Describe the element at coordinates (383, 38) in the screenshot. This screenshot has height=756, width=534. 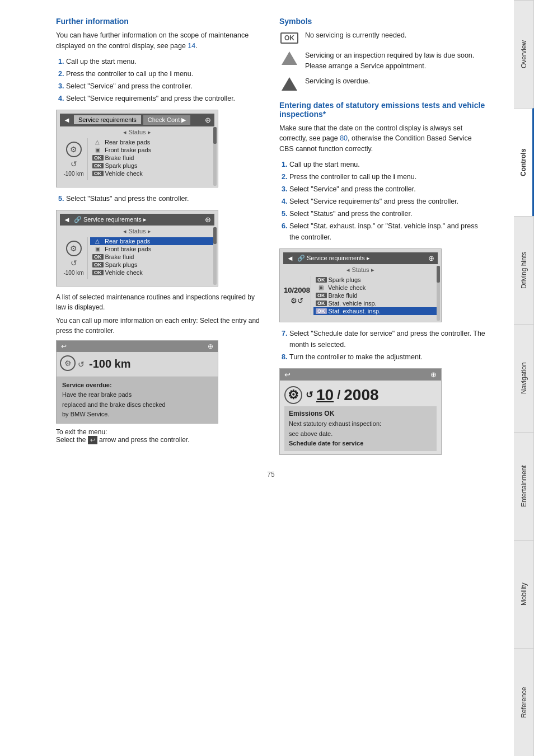
I see `symbol-ok: OK No servicing is currently needed.` at that location.